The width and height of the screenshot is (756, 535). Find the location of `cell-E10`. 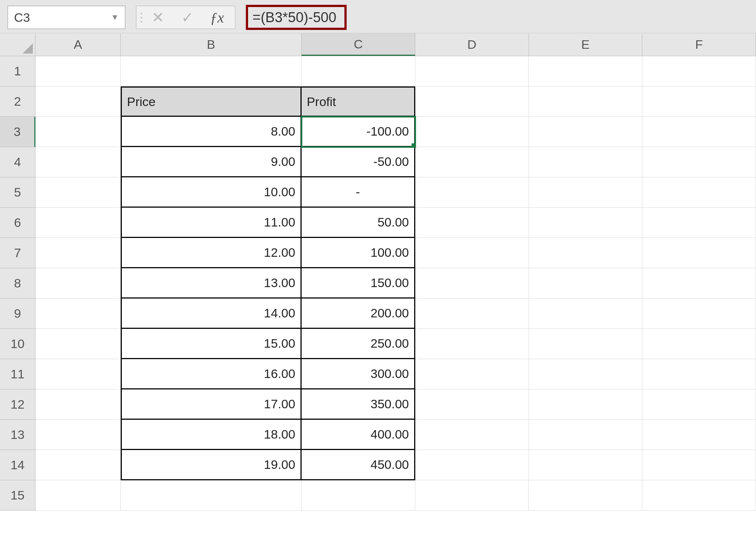

cell-E10 is located at coordinates (586, 344).